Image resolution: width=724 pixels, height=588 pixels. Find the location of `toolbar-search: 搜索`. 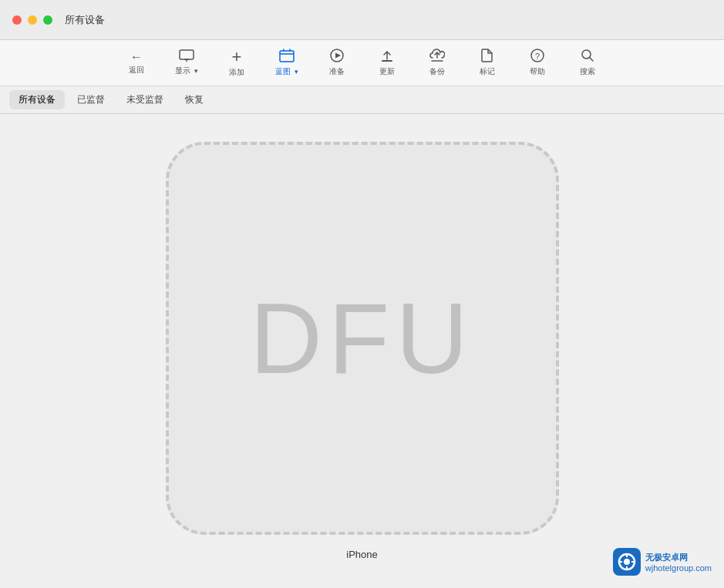

toolbar-search: 搜索 is located at coordinates (588, 63).